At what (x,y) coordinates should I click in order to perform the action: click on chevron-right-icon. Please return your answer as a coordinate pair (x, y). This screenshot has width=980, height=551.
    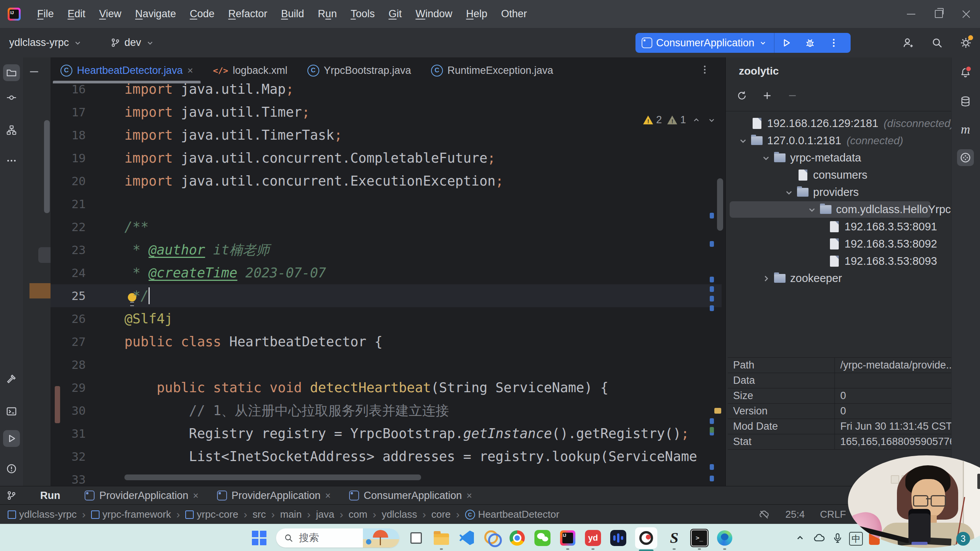
    Looking at the image, I should click on (766, 279).